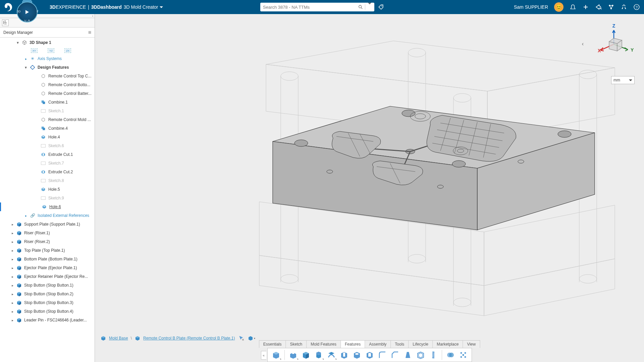 Image resolution: width=644 pixels, height=362 pixels. What do you see at coordinates (297, 344) in the screenshot?
I see `tab-sketch: Sketch` at bounding box center [297, 344].